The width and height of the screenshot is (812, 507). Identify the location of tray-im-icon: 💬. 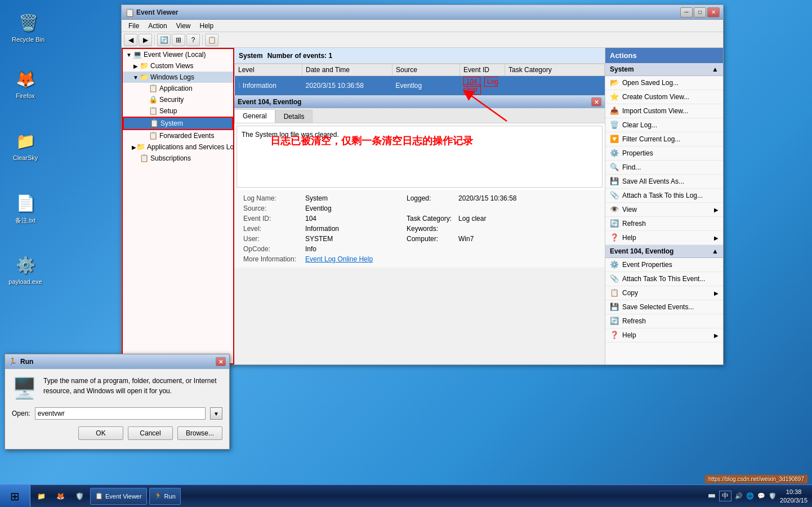
(761, 496).